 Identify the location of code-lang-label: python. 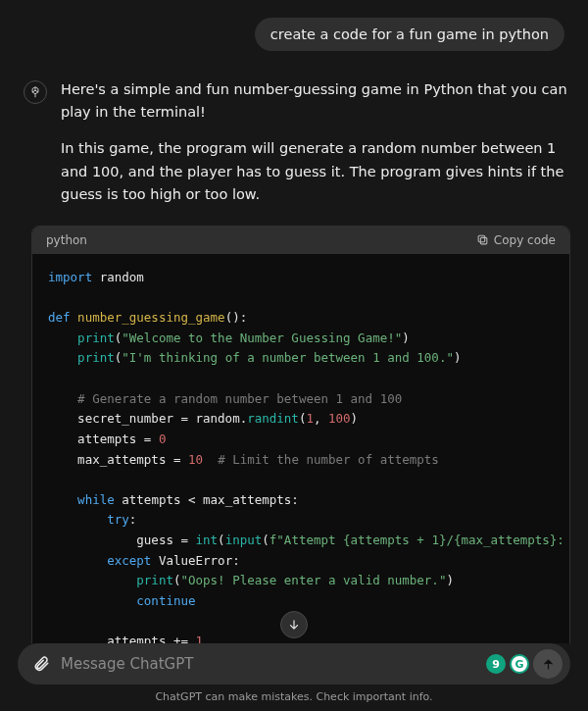
(67, 240).